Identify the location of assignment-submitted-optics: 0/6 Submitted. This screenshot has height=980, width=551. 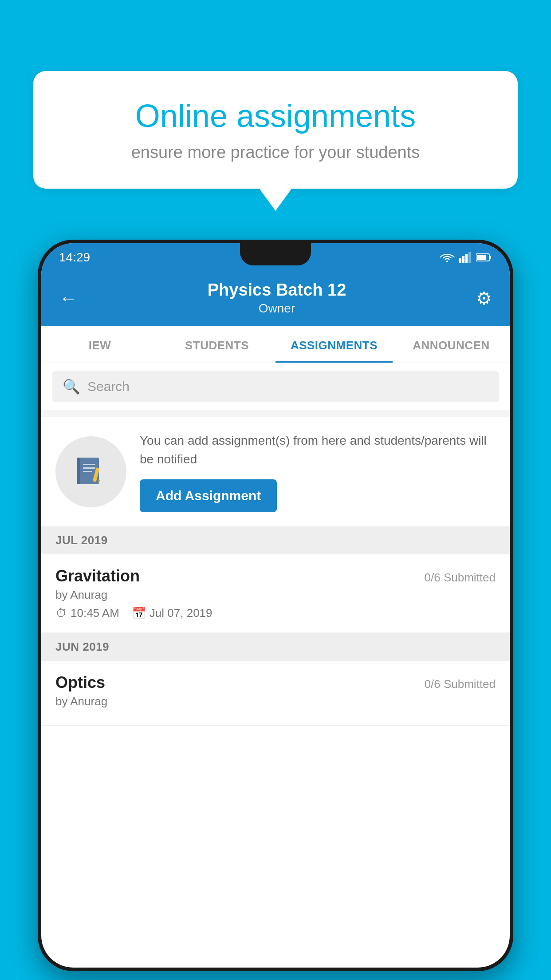
(460, 684).